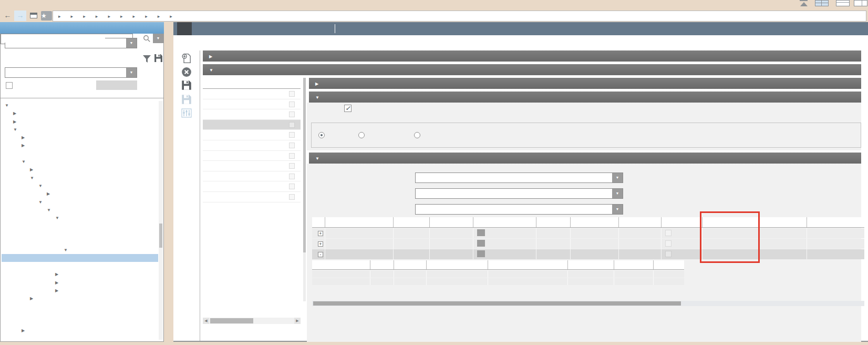 The height and width of the screenshot is (345, 868). I want to click on history-button, so click(34, 16).